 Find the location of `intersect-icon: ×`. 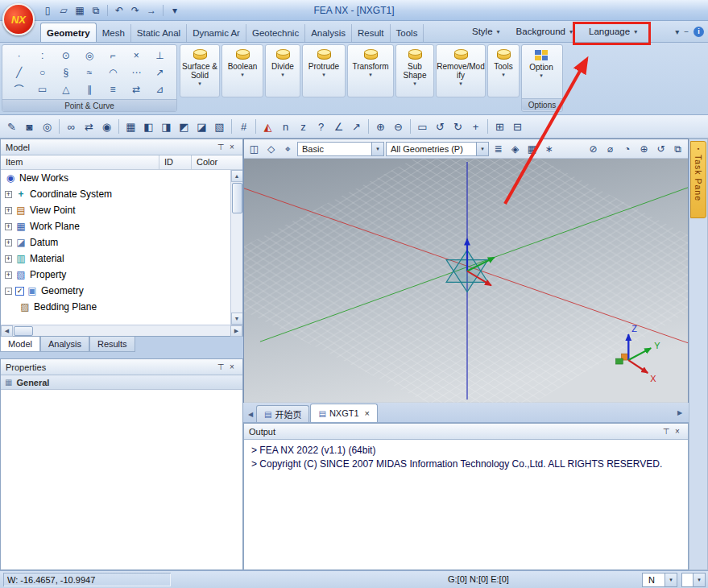

intersect-icon: × is located at coordinates (136, 56).